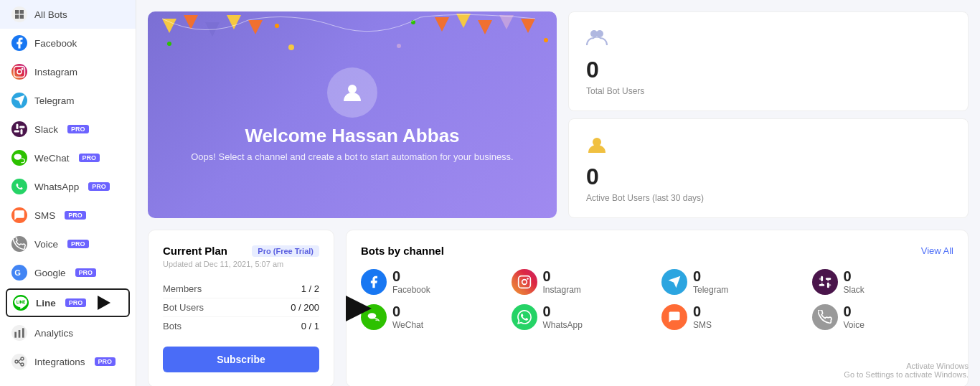  Describe the element at coordinates (657, 251) in the screenshot. I see `bots-channel-header: Bots by channel View All` at that location.